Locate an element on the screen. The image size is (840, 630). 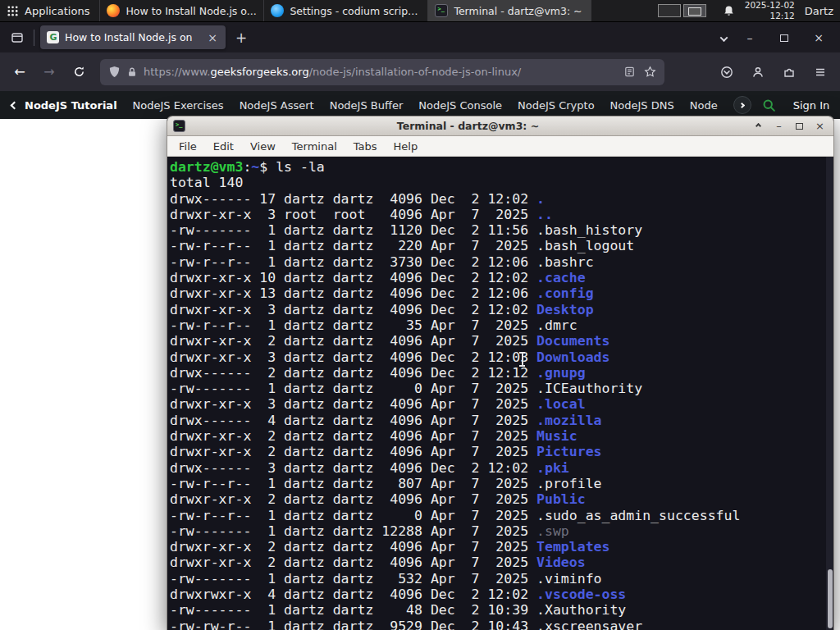
task-button-terminal: Terminal - dartz@vm3: ~ is located at coordinates (509, 11).